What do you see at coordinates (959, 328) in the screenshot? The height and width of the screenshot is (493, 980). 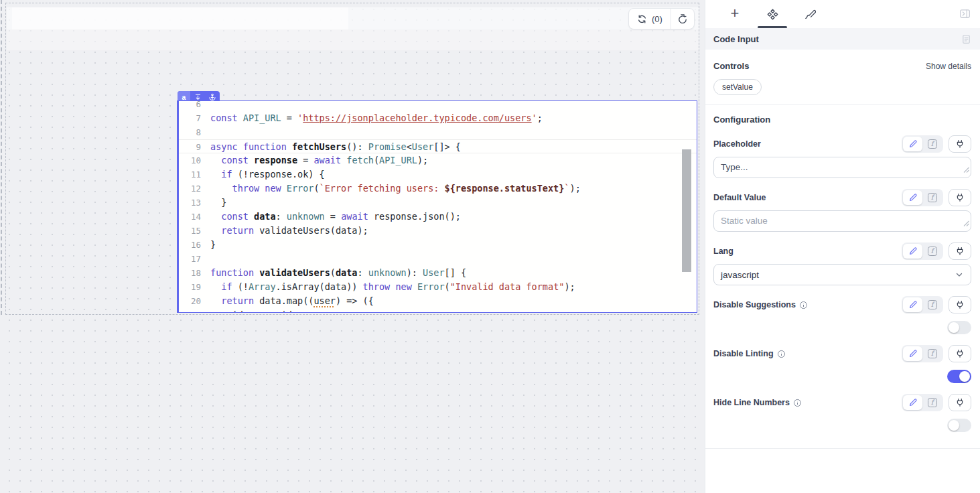 I see `disable-suggestions-toggle` at bounding box center [959, 328].